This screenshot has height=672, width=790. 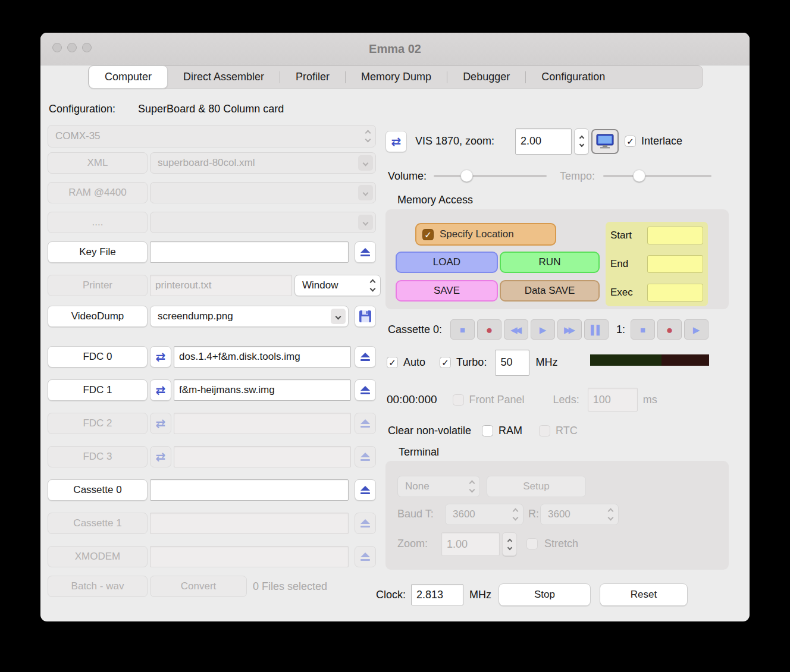 I want to click on cassette0-button: Cassette 0, so click(x=98, y=490).